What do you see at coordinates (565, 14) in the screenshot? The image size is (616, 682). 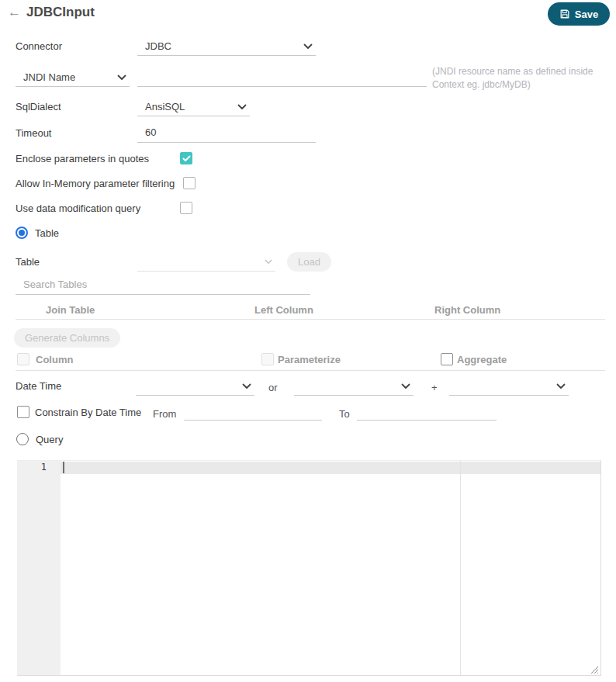 I see `floppy-disk-icon` at bounding box center [565, 14].